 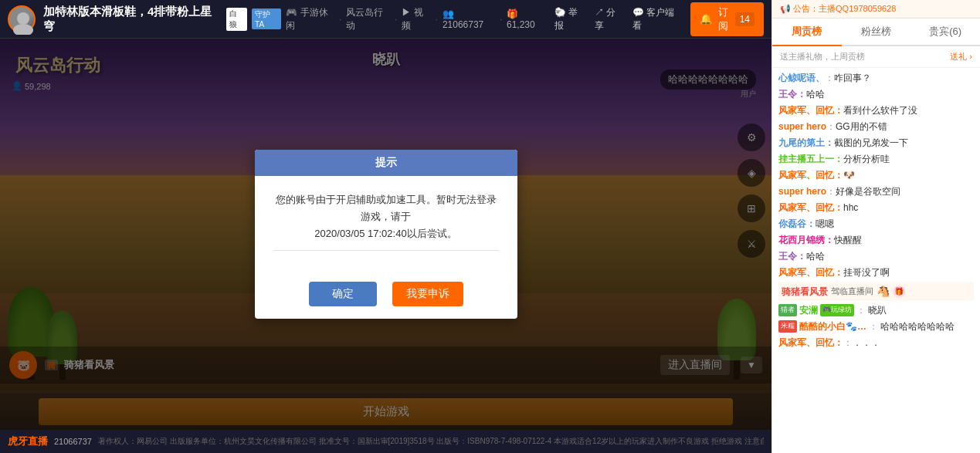 What do you see at coordinates (866, 159) in the screenshot?
I see `chat-message: 分析分析哇` at bounding box center [866, 159].